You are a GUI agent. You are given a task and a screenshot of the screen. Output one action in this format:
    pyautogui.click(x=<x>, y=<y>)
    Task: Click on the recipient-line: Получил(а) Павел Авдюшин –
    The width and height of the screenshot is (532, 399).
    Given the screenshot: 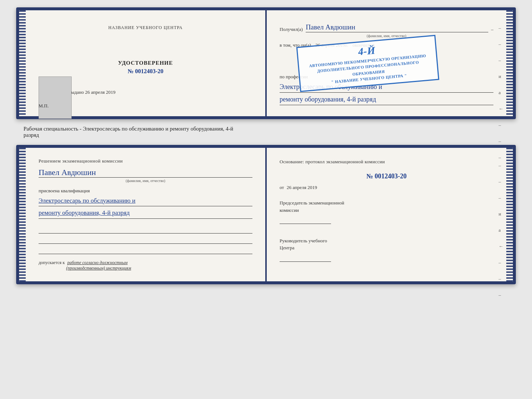 What is the action you would take?
    pyautogui.click(x=387, y=28)
    